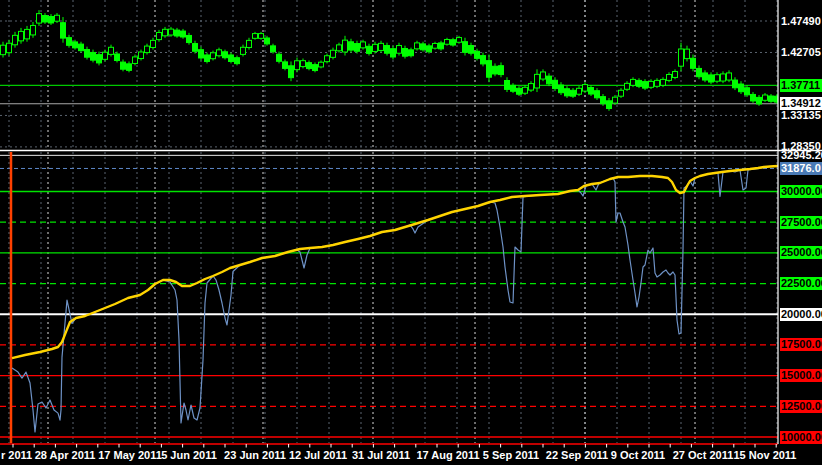  Describe the element at coordinates (801, 192) in the screenshot. I see `indicator-tick-label: 30000.00` at that location.